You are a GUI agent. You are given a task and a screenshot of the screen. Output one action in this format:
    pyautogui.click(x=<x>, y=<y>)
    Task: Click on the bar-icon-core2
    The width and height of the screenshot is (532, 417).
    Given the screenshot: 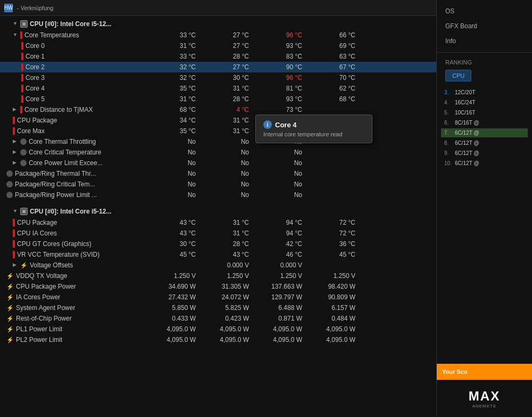 What is the action you would take?
    pyautogui.click(x=22, y=67)
    